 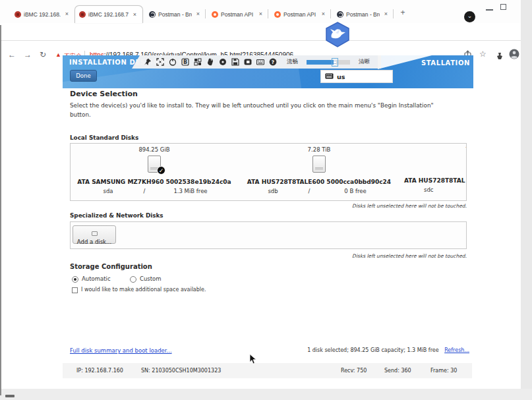 What do you see at coordinates (117, 215) in the screenshot?
I see `specialized-disks-title: Specialized & Network Disks` at bounding box center [117, 215].